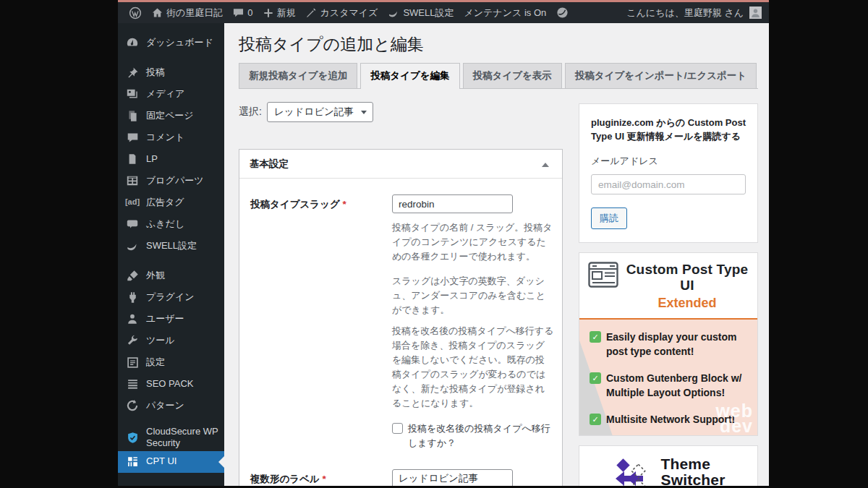  Describe the element at coordinates (132, 438) in the screenshot. I see `shield-check-icon` at that location.